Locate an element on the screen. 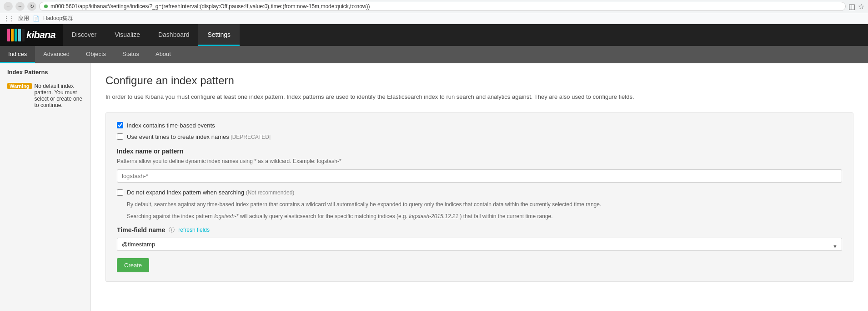  settings-subnav: Indices Advanced Objects Status About is located at coordinates (434, 55).